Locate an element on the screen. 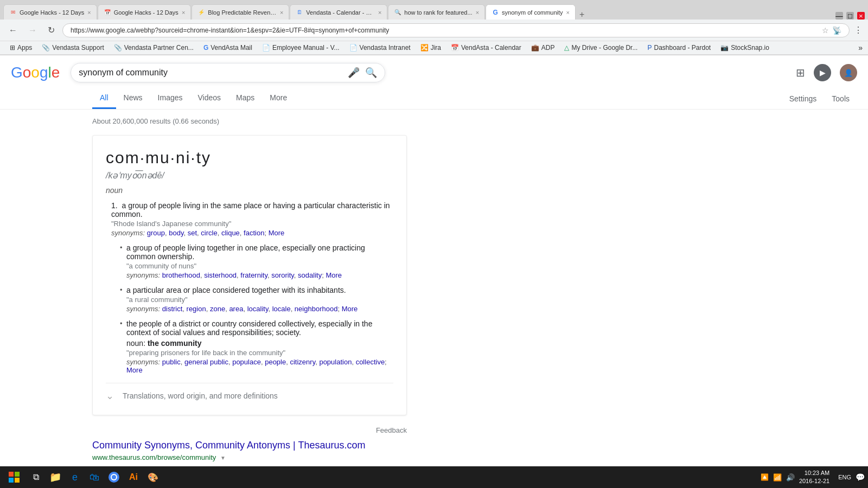 The height and width of the screenshot is (488, 868). result-thesaurus-link: Community Synonyms, Community Antonyms |… is located at coordinates (229, 445).